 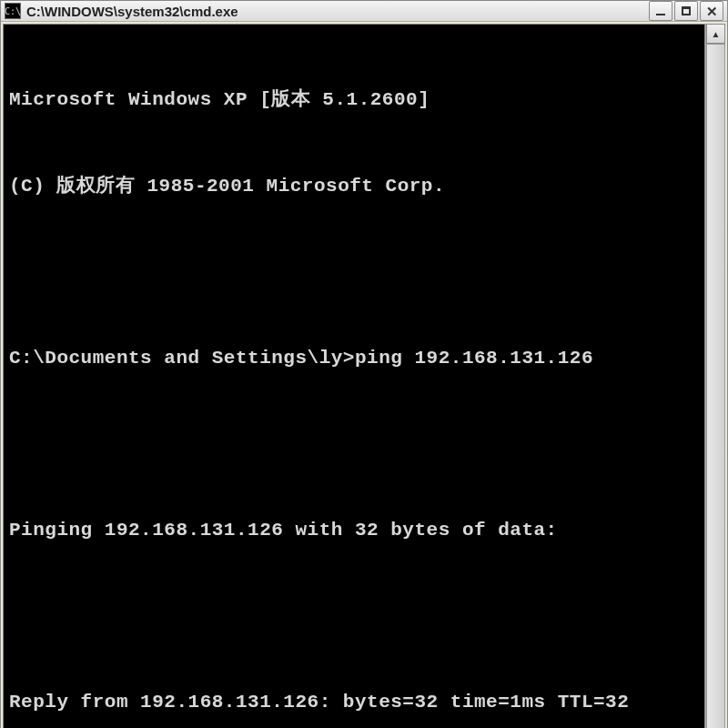 What do you see at coordinates (686, 11) in the screenshot?
I see `maximize-icon` at bounding box center [686, 11].